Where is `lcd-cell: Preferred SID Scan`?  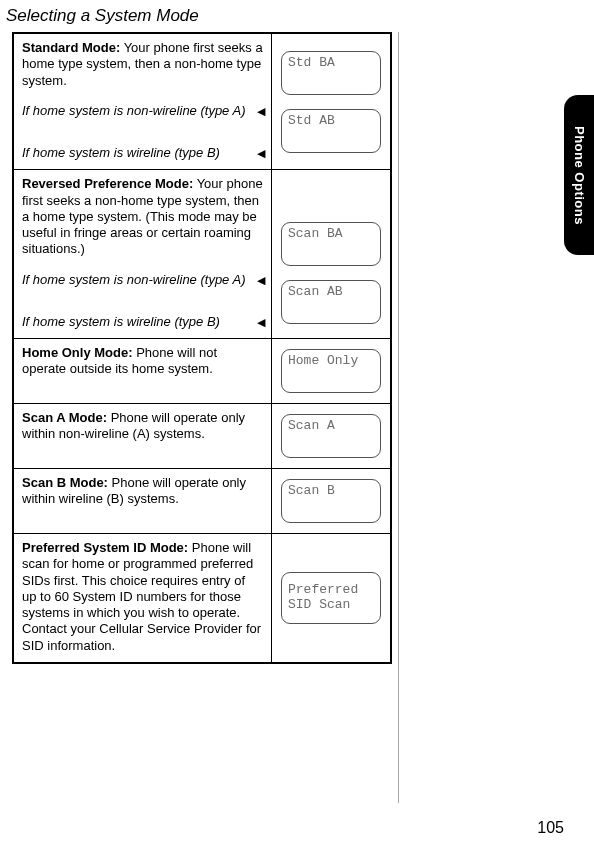
lcd-cell: Preferred SID Scan is located at coordinates (331, 598).